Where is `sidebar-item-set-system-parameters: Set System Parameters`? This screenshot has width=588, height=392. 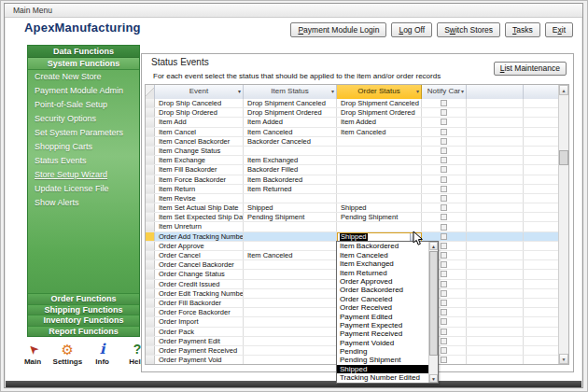 sidebar-item-set-system-parameters: Set System Parameters is located at coordinates (84, 133).